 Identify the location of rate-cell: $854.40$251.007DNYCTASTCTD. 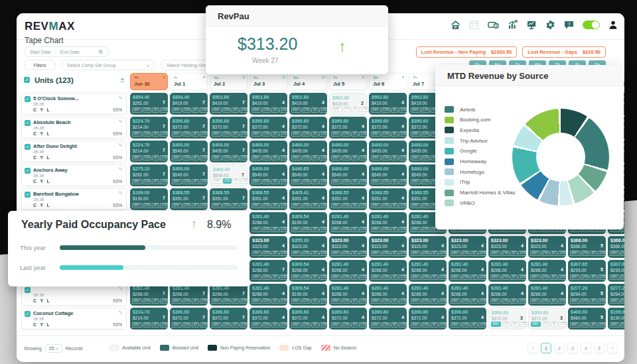
(149, 103).